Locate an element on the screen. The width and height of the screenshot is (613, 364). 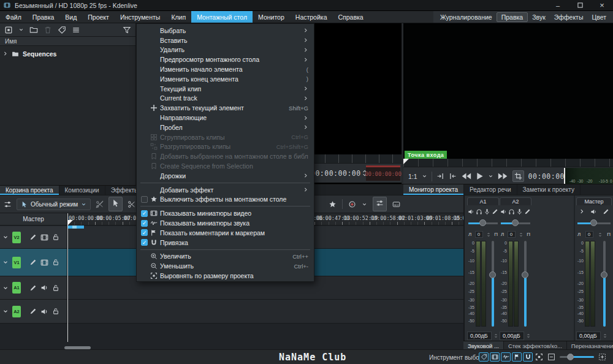
menu-item: Направляющие is located at coordinates (226, 118).